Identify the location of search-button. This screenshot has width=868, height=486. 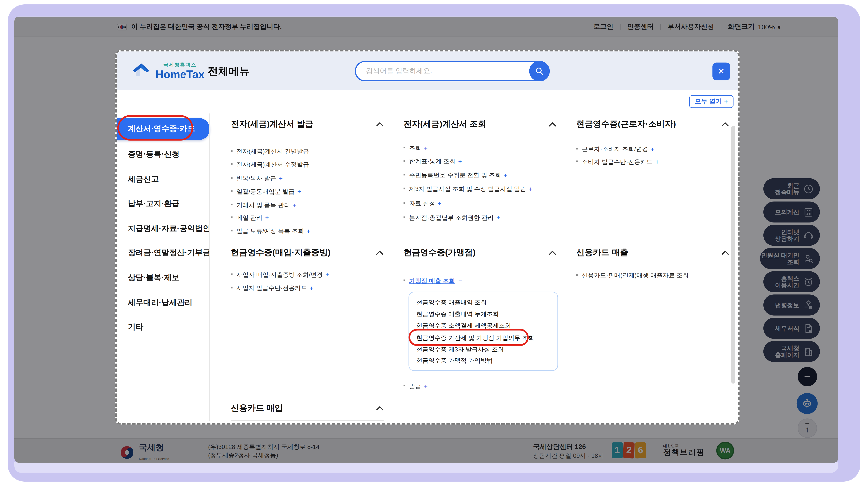
(539, 71).